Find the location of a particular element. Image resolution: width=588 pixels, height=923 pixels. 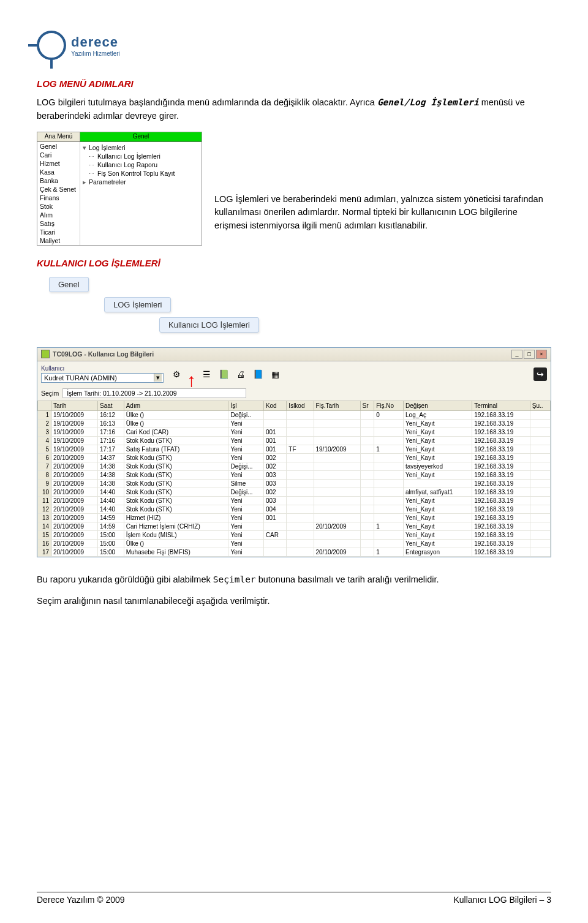

table-row: 820/10/200914:38Stok Kodu (STK)Yeni003Ye… is located at coordinates (294, 475).